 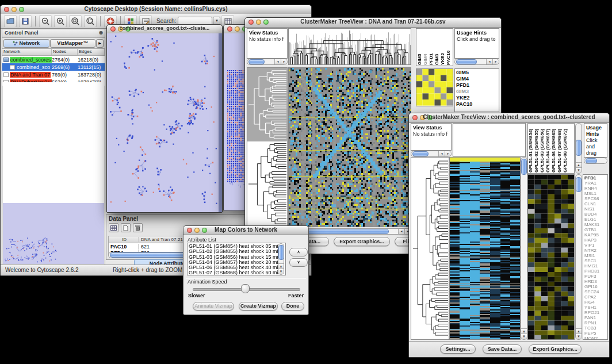 I want to click on network-graph-canvas, so click(x=163, y=121).